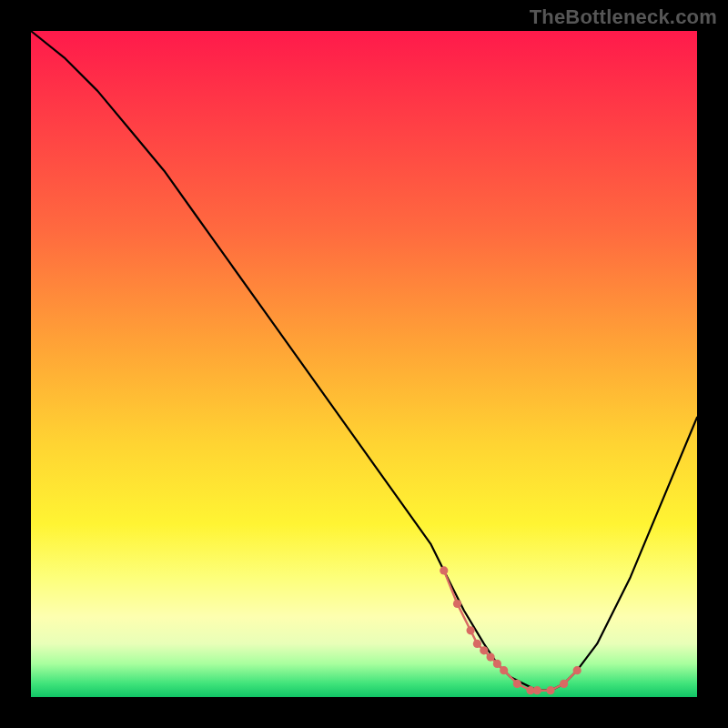 Image resolution: width=728 pixels, height=728 pixels. What do you see at coordinates (623, 17) in the screenshot?
I see `watermark-text: TheBottleneck.com` at bounding box center [623, 17].